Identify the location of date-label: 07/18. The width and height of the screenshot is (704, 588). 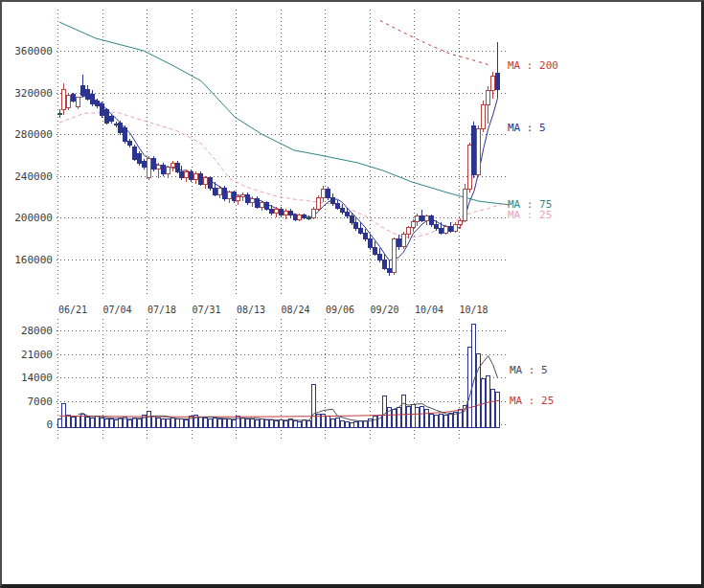
(162, 310).